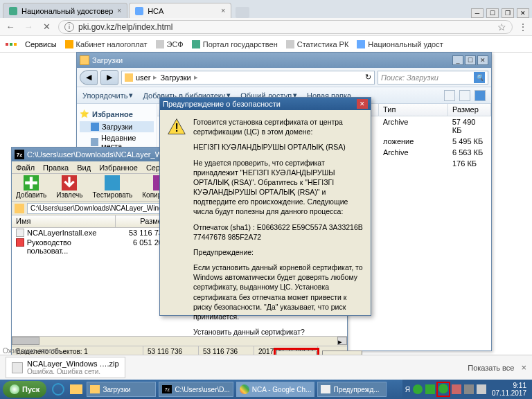  What do you see at coordinates (116, 127) in the screenshot?
I see `sidebar-item-downloads: Загрузки` at bounding box center [116, 127].